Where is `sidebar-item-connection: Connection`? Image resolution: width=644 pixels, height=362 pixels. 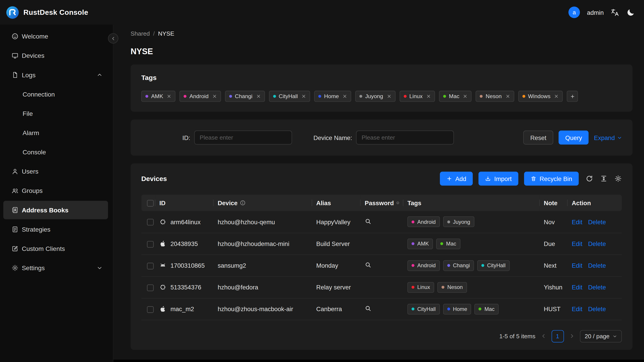 sidebar-item-connection: Connection is located at coordinates (56, 94).